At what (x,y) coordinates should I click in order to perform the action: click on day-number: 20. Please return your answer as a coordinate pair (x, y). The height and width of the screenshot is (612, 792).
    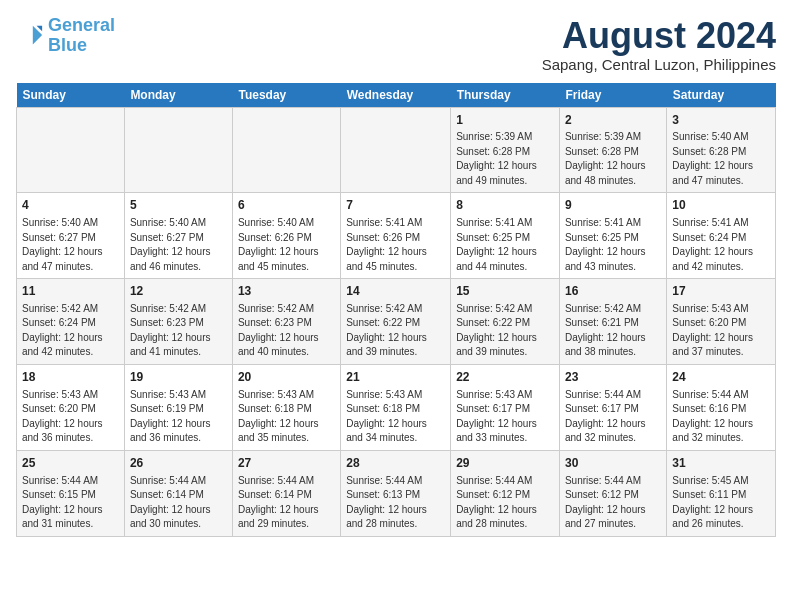
    Looking at the image, I should click on (286, 378).